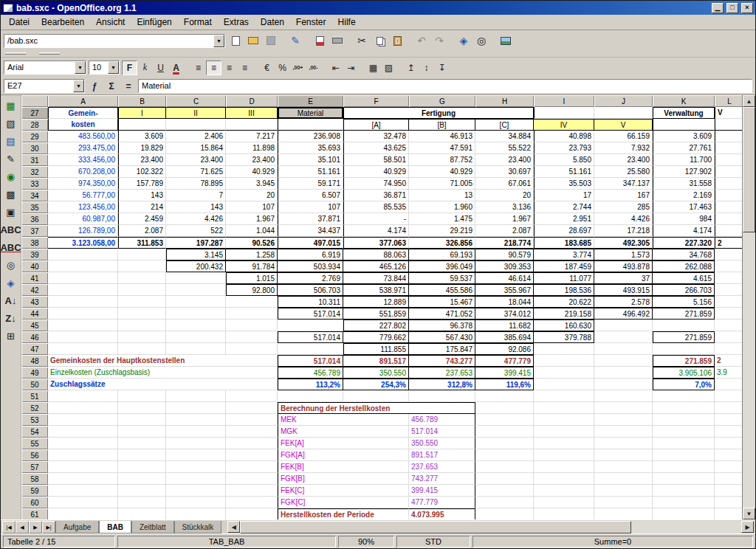  What do you see at coordinates (442, 101) in the screenshot?
I see `column-header-G: G` at bounding box center [442, 101].